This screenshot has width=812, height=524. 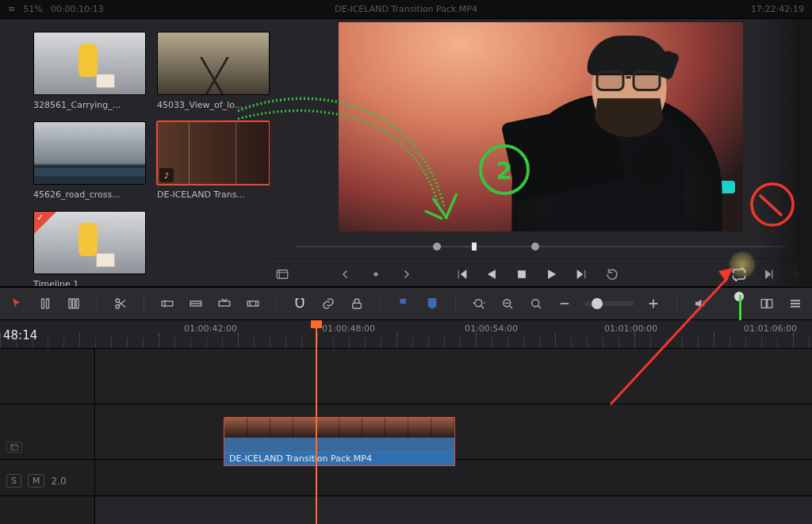 I want to click on stop-icon, so click(x=522, y=274).